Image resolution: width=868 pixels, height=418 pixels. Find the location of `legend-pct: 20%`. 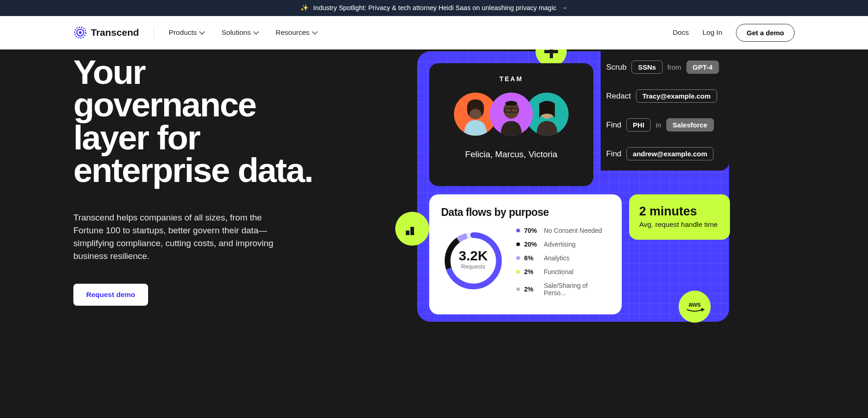

legend-pct: 20% is located at coordinates (532, 244).